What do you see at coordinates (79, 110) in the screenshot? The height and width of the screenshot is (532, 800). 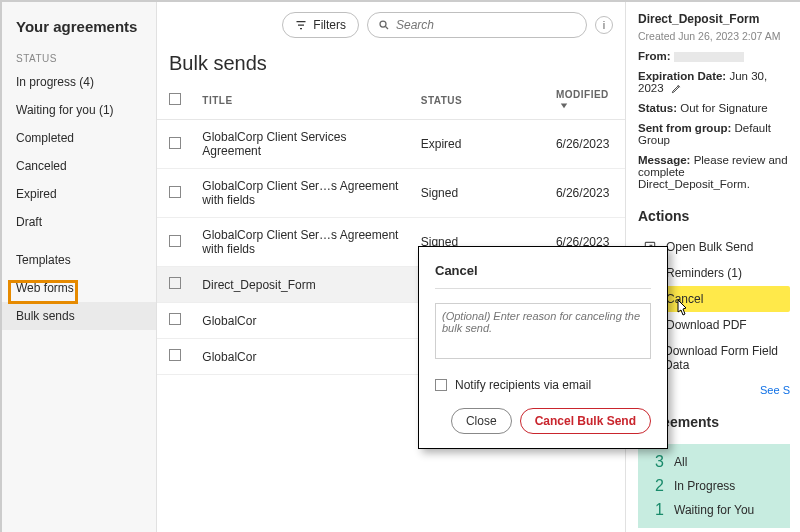 I see `sidebar-item-waiting: Waiting for you (1)` at bounding box center [79, 110].